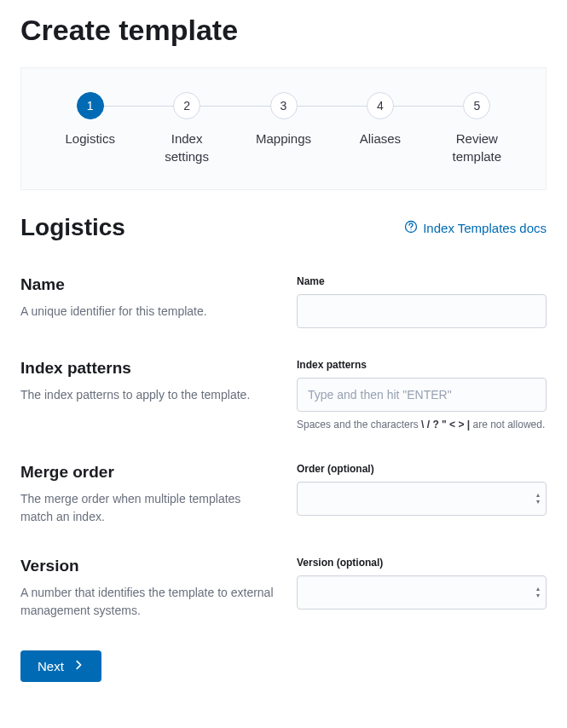 This screenshot has width=567, height=728. I want to click on docs-link-text: Index Templates docs, so click(484, 228).